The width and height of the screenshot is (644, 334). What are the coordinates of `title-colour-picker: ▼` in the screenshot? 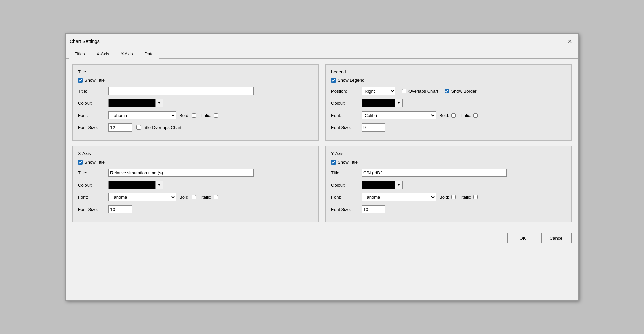 It's located at (136, 103).